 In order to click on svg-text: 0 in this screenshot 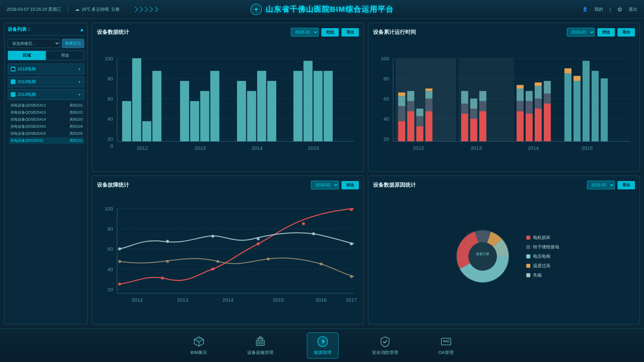, I will do `click(112, 146)`.